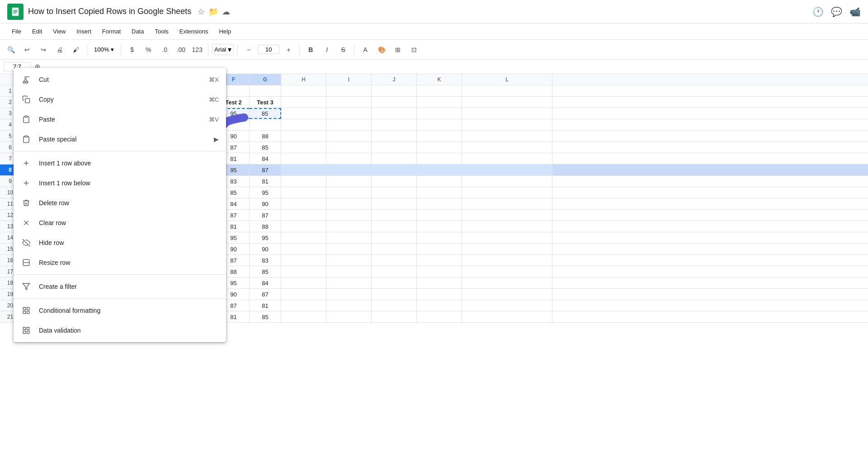 The image size is (868, 461). I want to click on cell-K12, so click(439, 215).